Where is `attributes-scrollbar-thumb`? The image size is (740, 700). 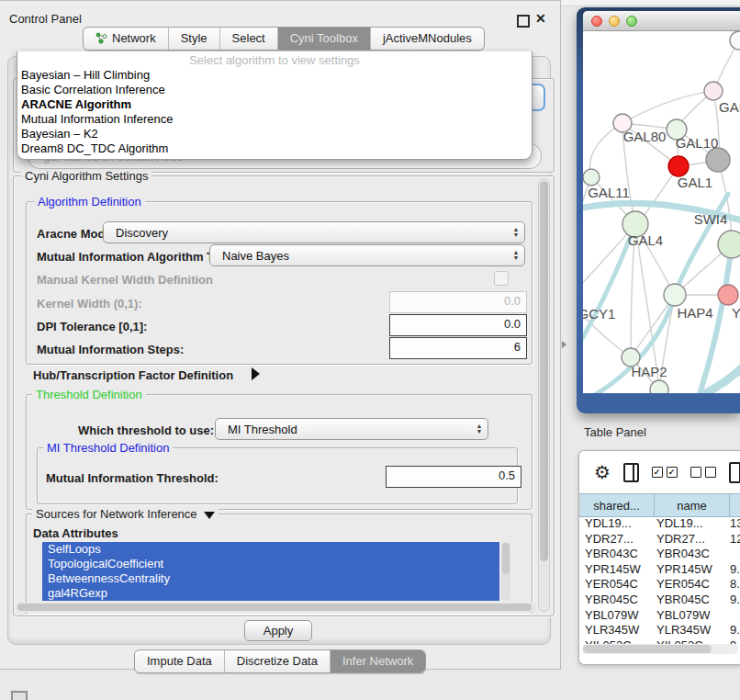 attributes-scrollbar-thumb is located at coordinates (506, 559).